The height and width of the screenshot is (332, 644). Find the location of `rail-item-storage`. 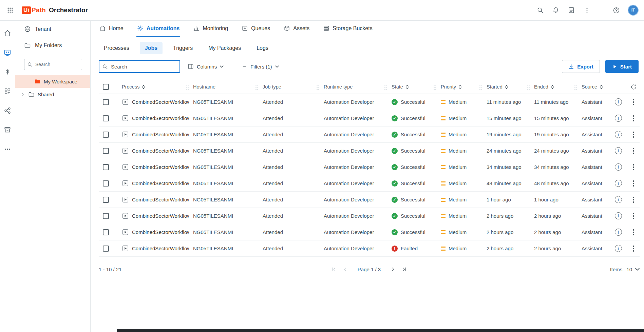

rail-item-storage is located at coordinates (7, 130).